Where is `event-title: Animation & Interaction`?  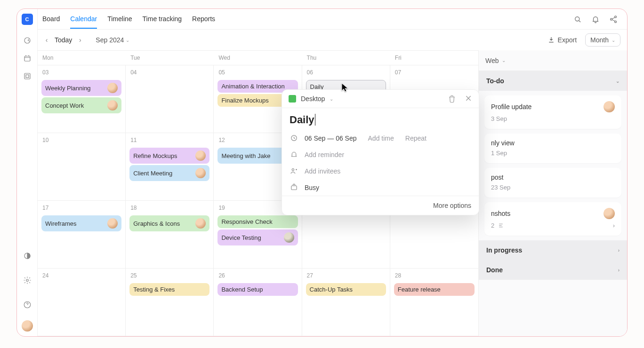
event-title: Animation & Interaction is located at coordinates (253, 87).